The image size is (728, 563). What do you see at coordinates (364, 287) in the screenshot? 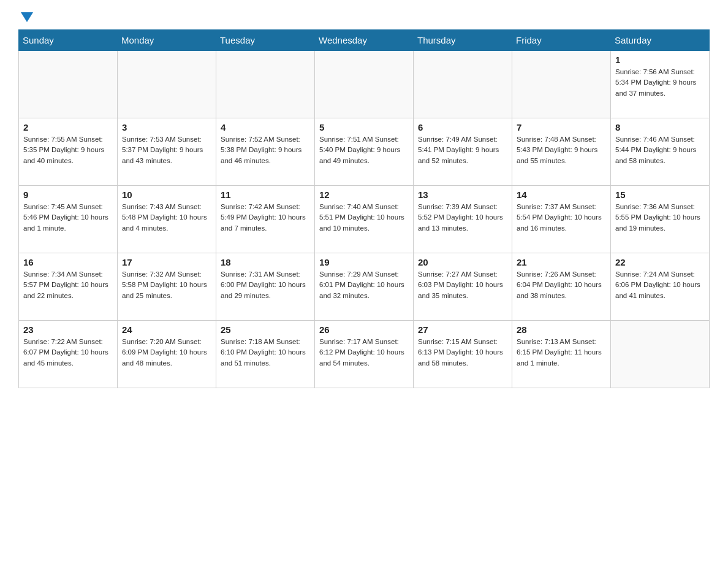
I see `calendar-cell: 19Sunrise: 7:29 AM Sunset: 6:01 PM Dayli…` at bounding box center [364, 287].